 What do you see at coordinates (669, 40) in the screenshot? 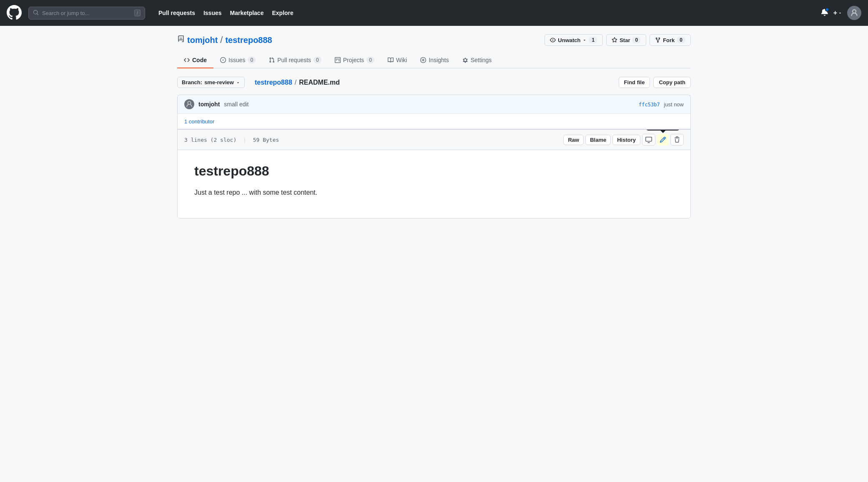
I see `fork-label: Fork` at bounding box center [669, 40].